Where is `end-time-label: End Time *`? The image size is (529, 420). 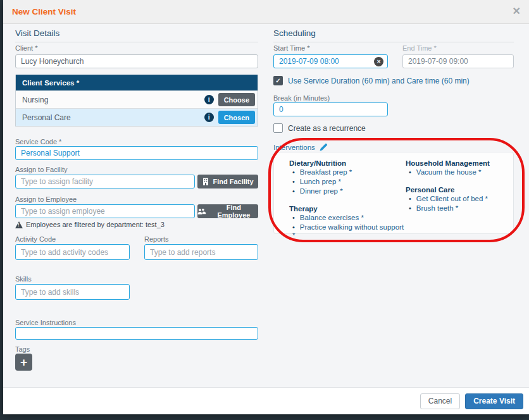
end-time-label: End Time * is located at coordinates (420, 48).